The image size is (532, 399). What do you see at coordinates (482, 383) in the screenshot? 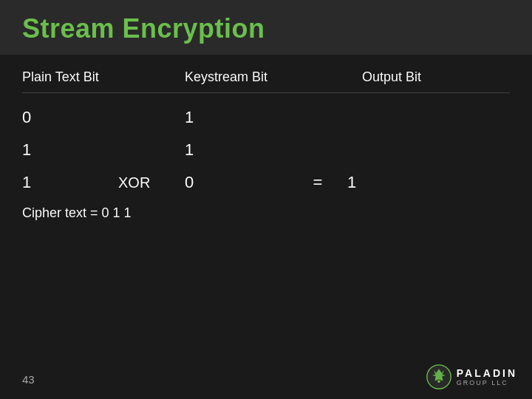
I see `logo-sub: GROUP LLC` at bounding box center [482, 383].